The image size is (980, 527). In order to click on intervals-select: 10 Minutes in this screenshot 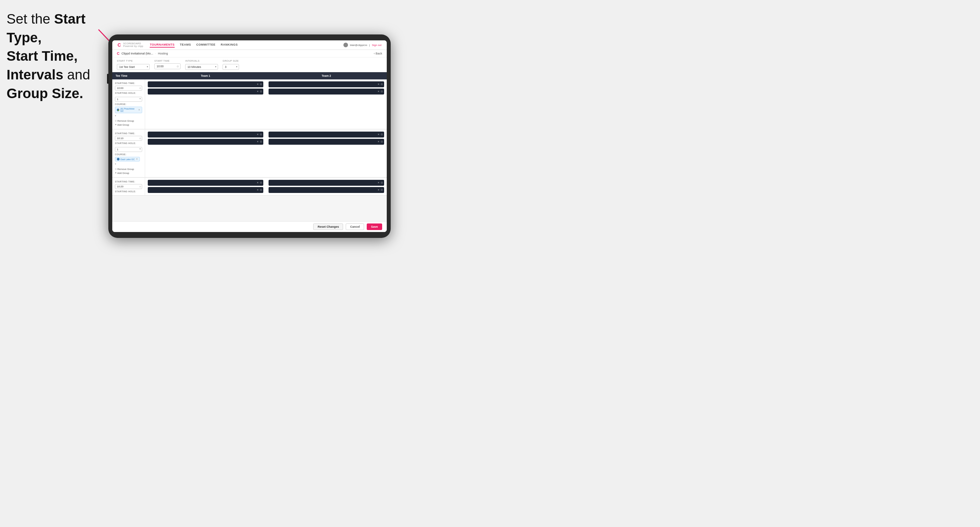, I will do `click(202, 67)`.